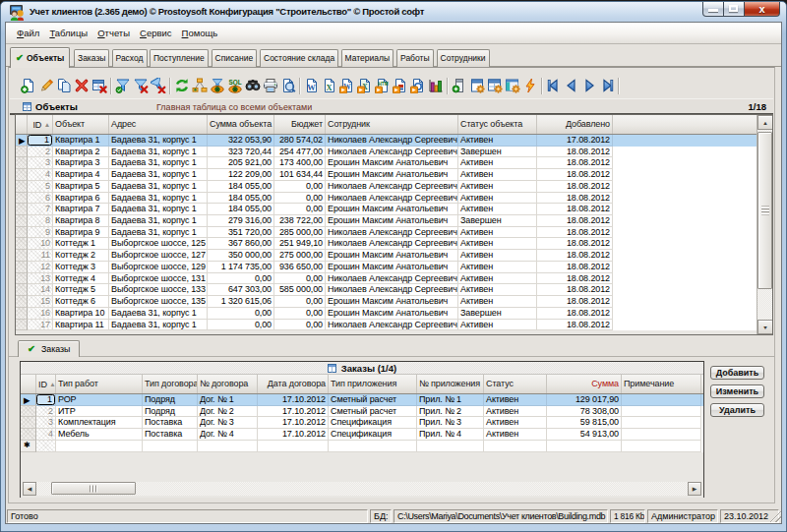 This screenshot has height=532, width=787. Describe the element at coordinates (81, 209) in the screenshot. I see `table-cell: Квартира 7` at that location.